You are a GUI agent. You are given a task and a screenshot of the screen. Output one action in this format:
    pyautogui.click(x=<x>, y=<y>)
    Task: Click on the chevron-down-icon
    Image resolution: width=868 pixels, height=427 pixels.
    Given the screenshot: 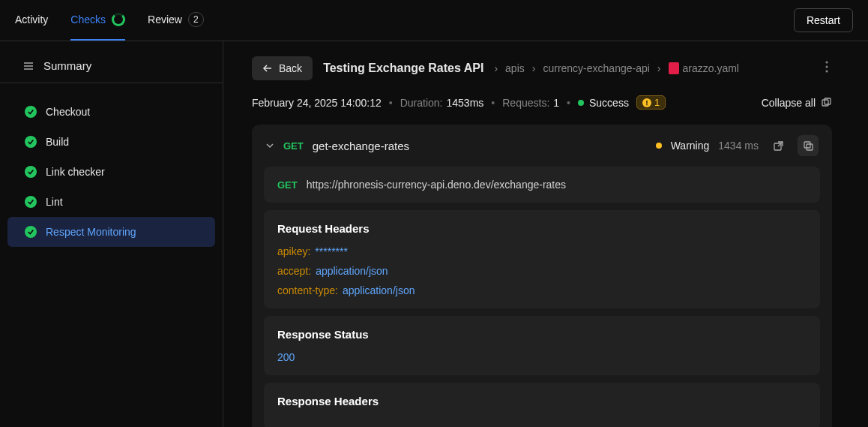 What is the action you would take?
    pyautogui.click(x=270, y=146)
    